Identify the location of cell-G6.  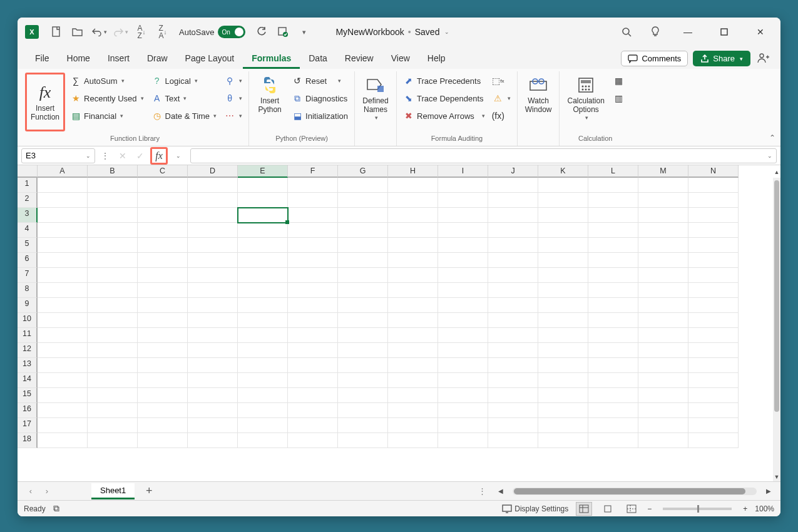
(363, 260).